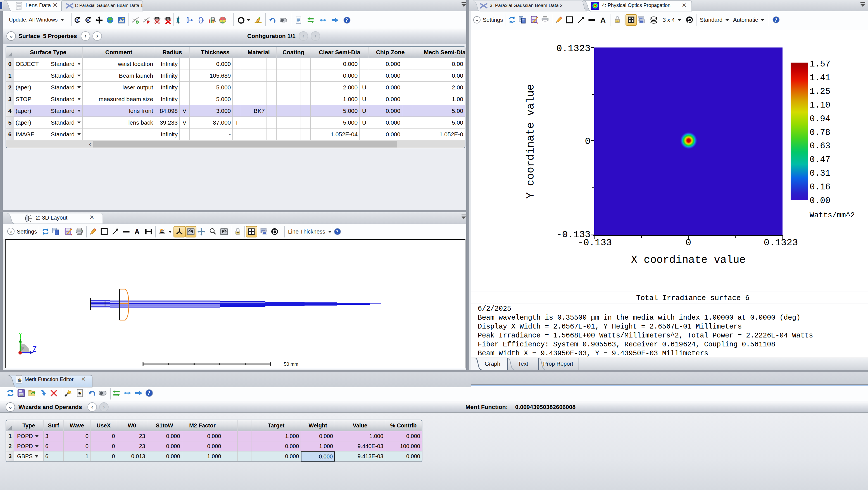  I want to click on svg-text: 0.94, so click(820, 119).